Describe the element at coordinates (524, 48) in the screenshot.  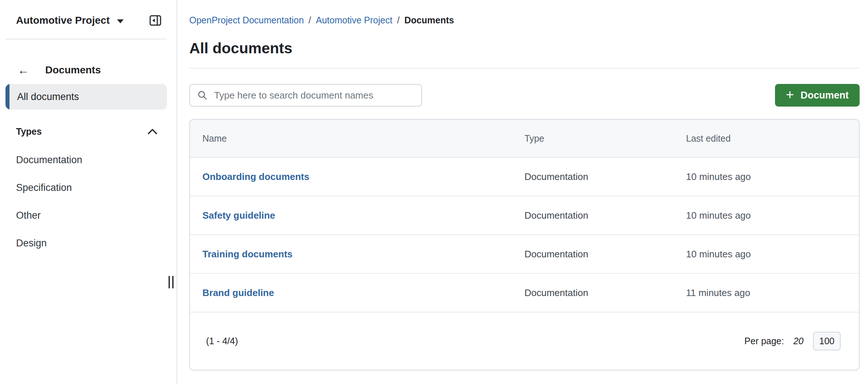
I see `page-title: All documents` at that location.